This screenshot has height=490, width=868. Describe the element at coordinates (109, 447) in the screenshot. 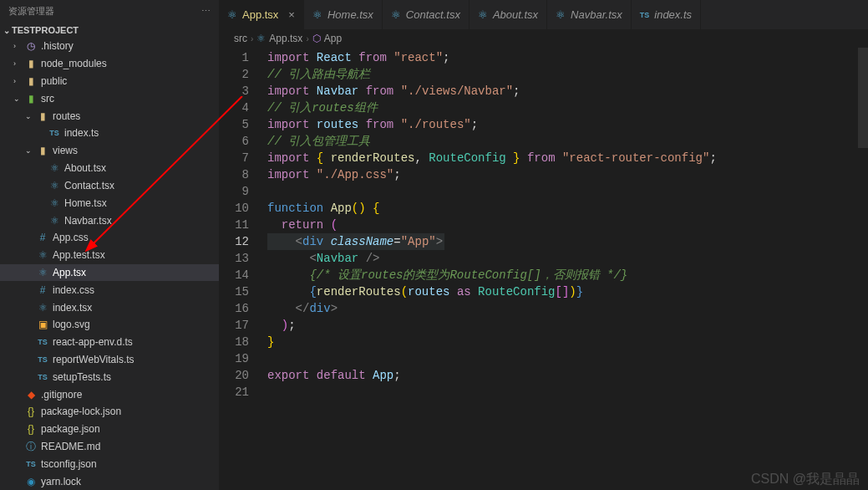

I see `file-readme: ⓘREADME.md` at that location.